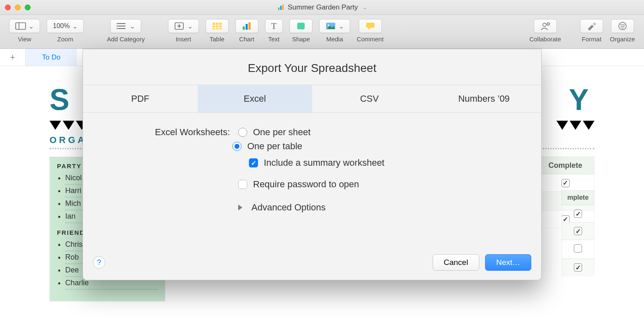  I want to click on cancel-button: Cancel, so click(456, 262).